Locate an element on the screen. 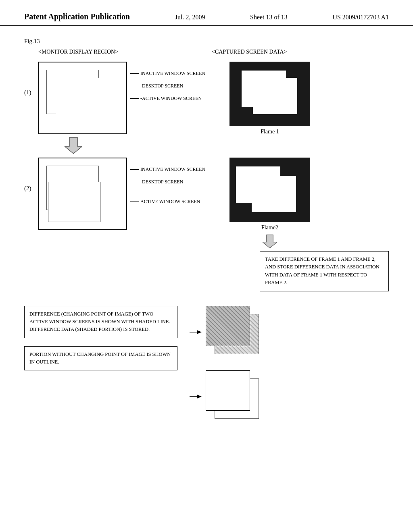 The height and width of the screenshot is (532, 413). row-1-label: (1) is located at coordinates (31, 79).